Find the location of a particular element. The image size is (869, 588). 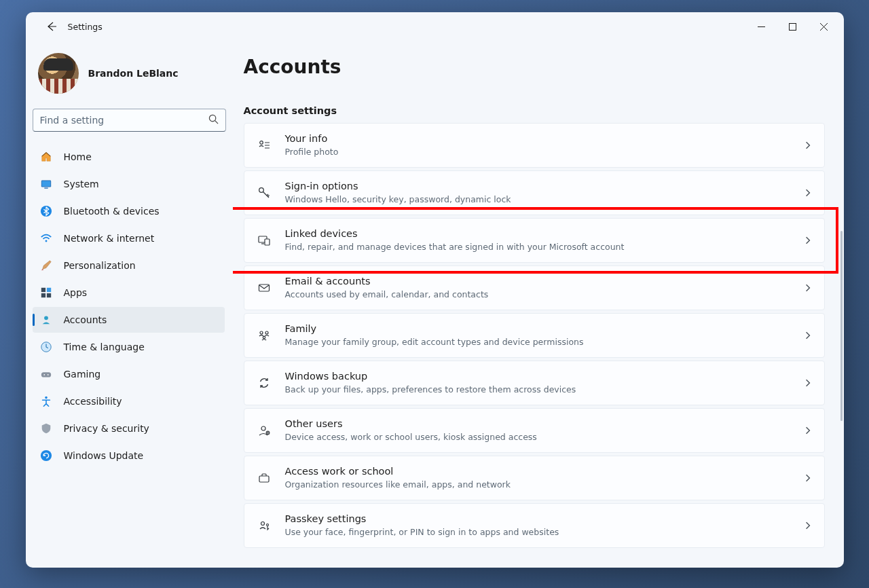

sync-icon is located at coordinates (264, 383).